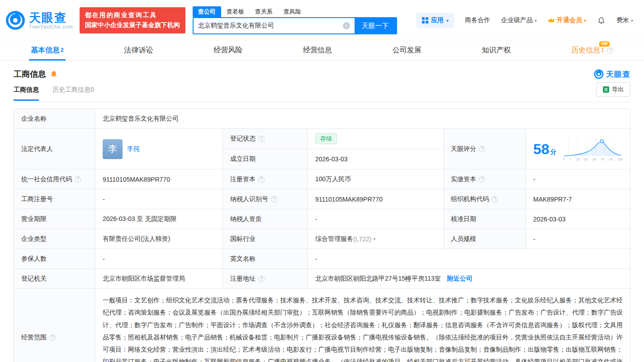 This screenshot has width=644, height=362. I want to click on industry-value: 综合管理服务(L722) ▾, so click(376, 239).